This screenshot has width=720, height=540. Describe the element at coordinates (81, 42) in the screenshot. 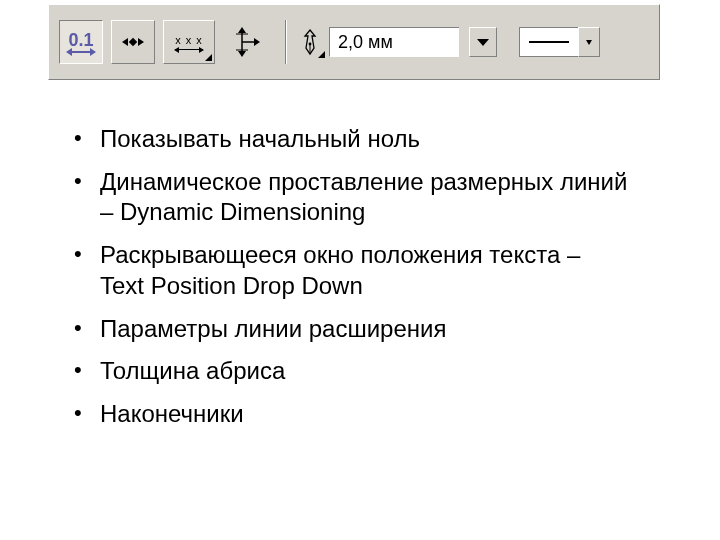

I see `show-leading-zero-button: 0.1` at that location.